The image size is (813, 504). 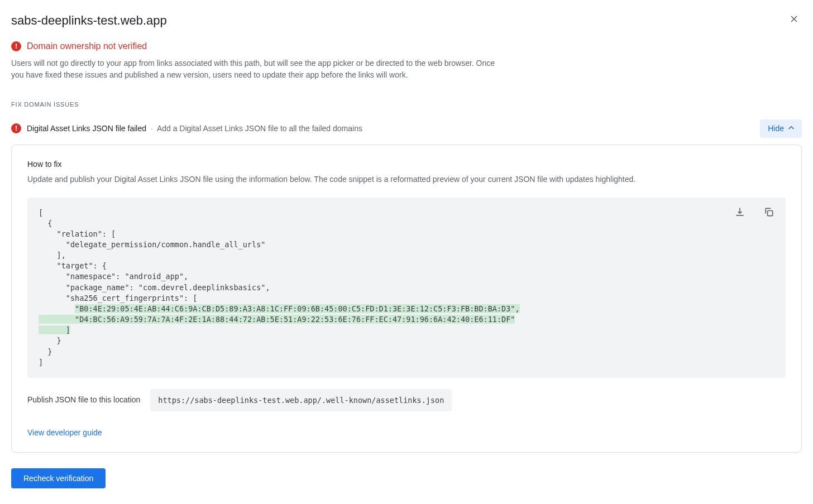 What do you see at coordinates (769, 213) in the screenshot?
I see `copy-button` at bounding box center [769, 213].